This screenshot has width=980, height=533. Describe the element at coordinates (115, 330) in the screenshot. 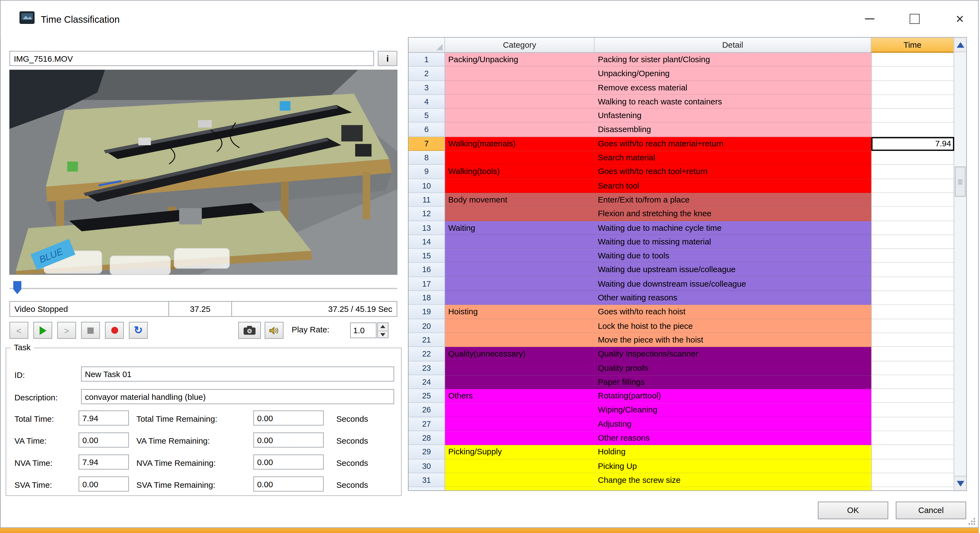

I see `record-button` at that location.